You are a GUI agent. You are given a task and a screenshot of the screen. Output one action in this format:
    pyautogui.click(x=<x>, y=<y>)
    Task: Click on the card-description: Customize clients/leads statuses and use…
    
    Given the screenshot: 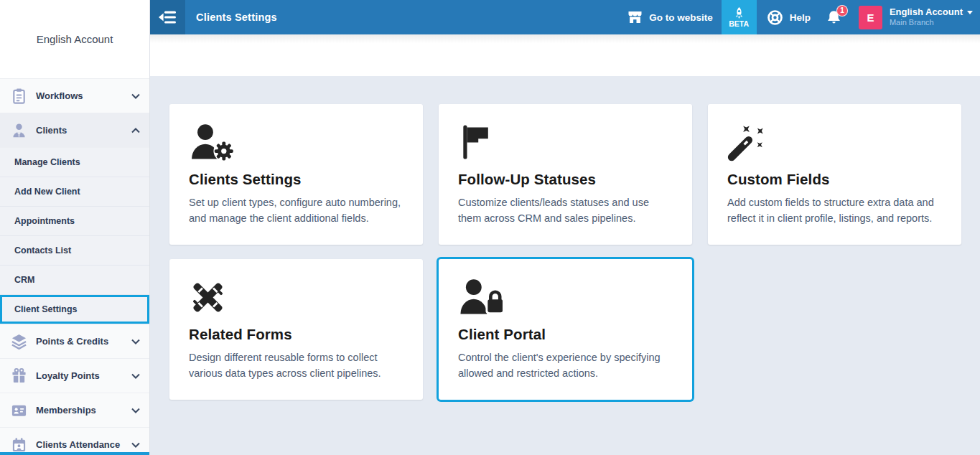 What is the action you would take?
    pyautogui.click(x=565, y=210)
    